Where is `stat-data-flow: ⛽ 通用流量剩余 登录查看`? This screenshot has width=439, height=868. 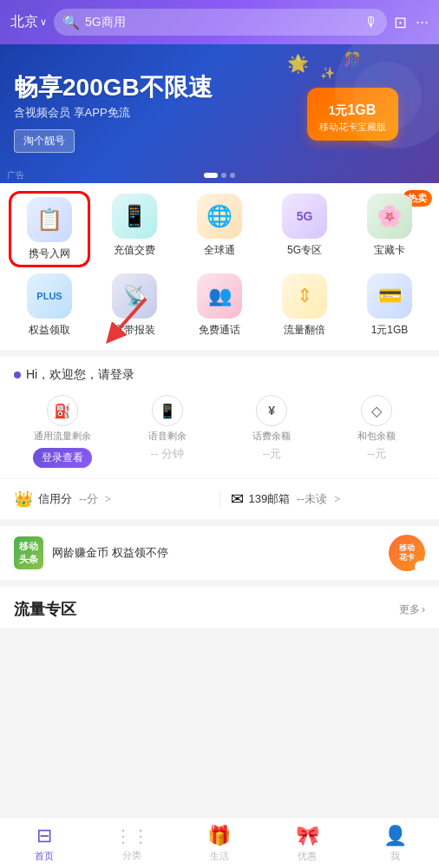 stat-data-flow: ⛽ 通用流量剩余 登录查看 is located at coordinates (62, 431).